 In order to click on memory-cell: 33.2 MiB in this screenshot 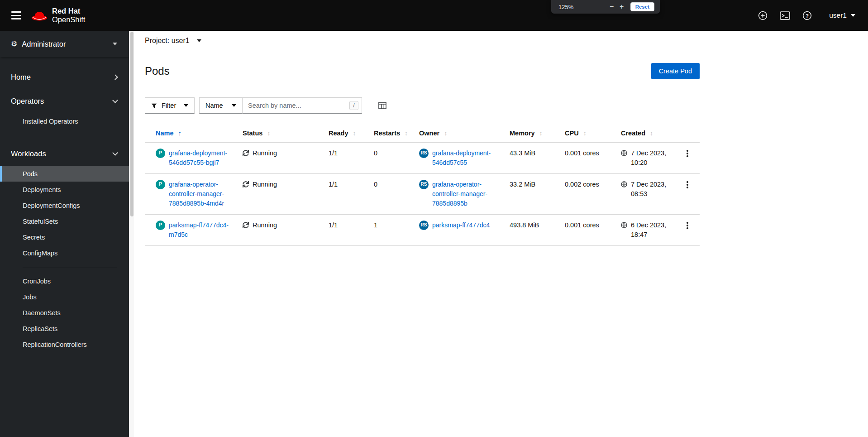, I will do `click(530, 194)`.